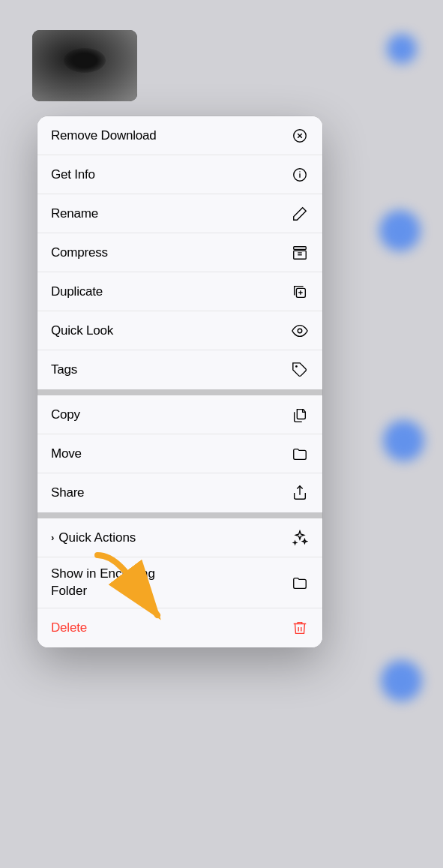 Image resolution: width=443 pixels, height=868 pixels. I want to click on compress-button: Compress, so click(180, 253).